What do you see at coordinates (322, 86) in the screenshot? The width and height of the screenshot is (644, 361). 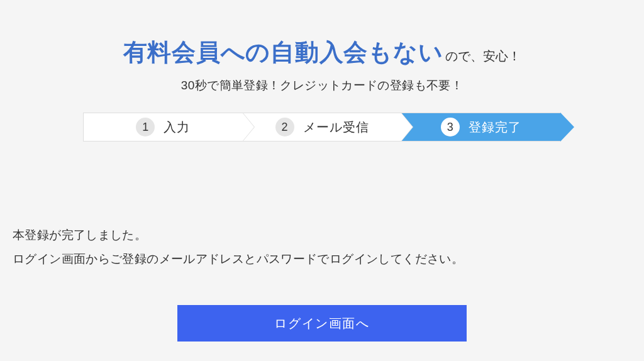 I see `header-subtext: 30秒で簡単登録！クレジットカードの登録も不要！` at bounding box center [322, 86].